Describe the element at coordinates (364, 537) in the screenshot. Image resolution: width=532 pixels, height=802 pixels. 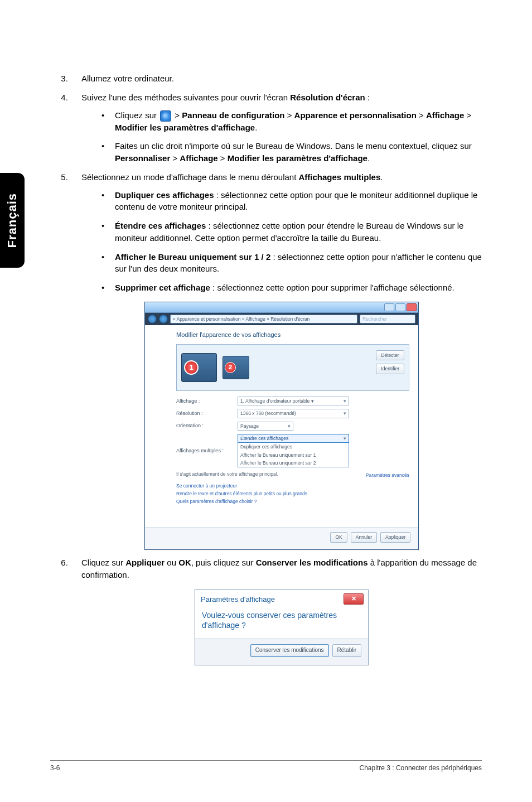
I see `cancel-button: Annuler` at that location.